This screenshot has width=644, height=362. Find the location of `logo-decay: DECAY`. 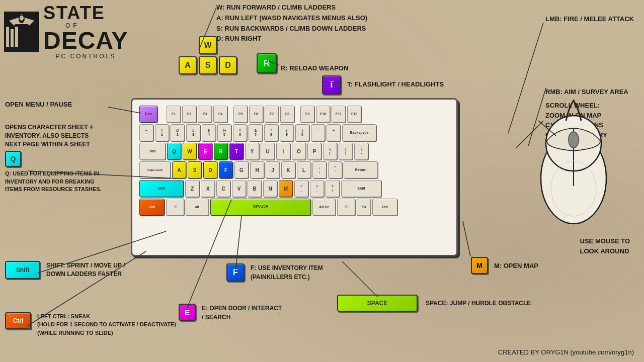

logo-decay: DECAY is located at coordinates (86, 41).